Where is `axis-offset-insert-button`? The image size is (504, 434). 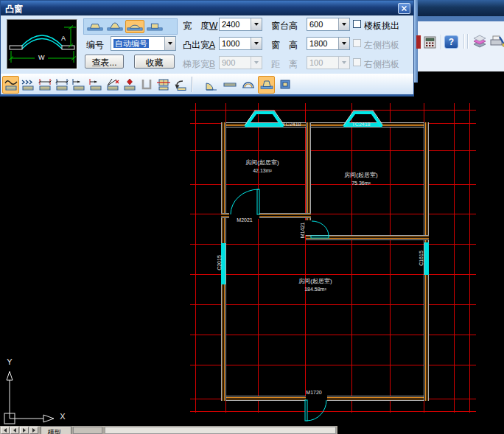
axis-offset-insert-button is located at coordinates (96, 85).